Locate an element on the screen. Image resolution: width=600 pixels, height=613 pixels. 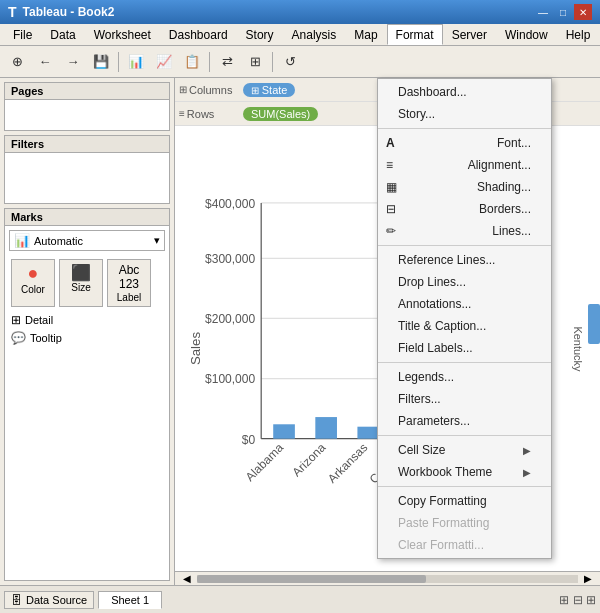
menu-map: Map is located at coordinates (366, 34).